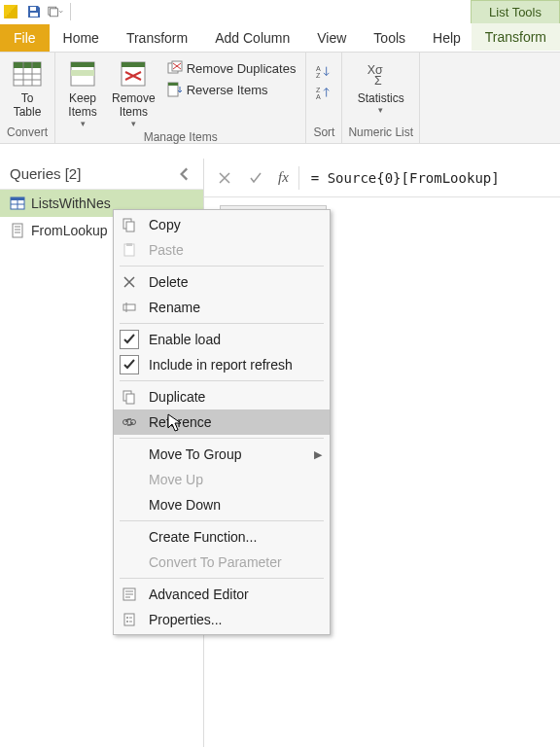  What do you see at coordinates (381, 87) in the screenshot?
I see `statistics-button: XσΣ Statistics ▾` at bounding box center [381, 87].